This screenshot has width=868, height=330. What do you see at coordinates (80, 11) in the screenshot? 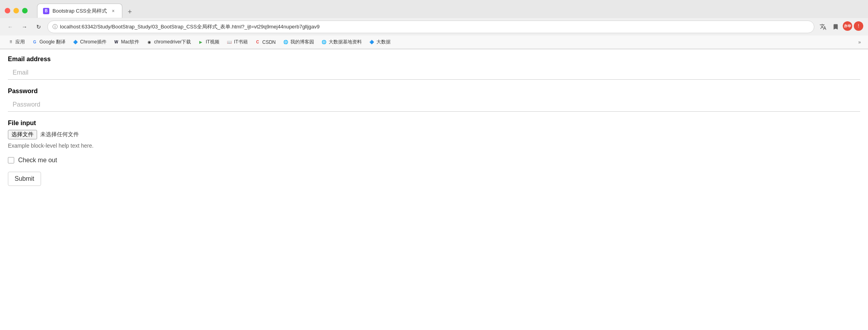
I see `active-tab: B Bootstrap CSS全局样式 ×` at bounding box center [80, 11].